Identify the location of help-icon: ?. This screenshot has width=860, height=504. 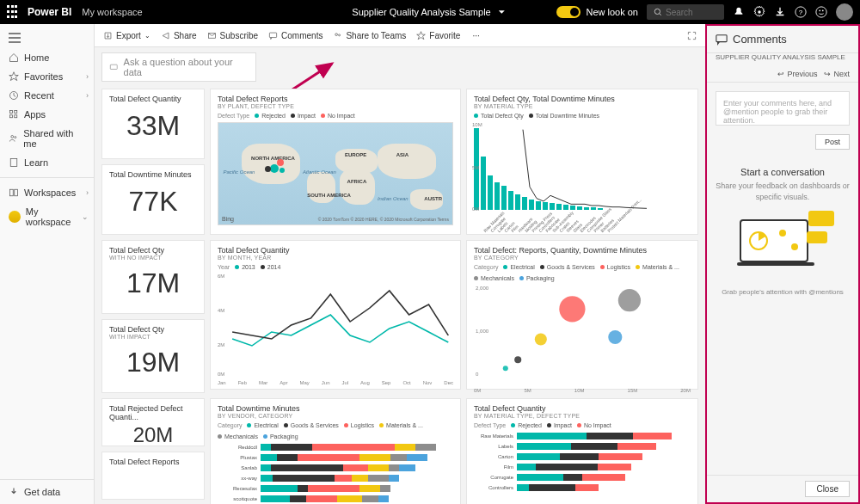
(801, 12).